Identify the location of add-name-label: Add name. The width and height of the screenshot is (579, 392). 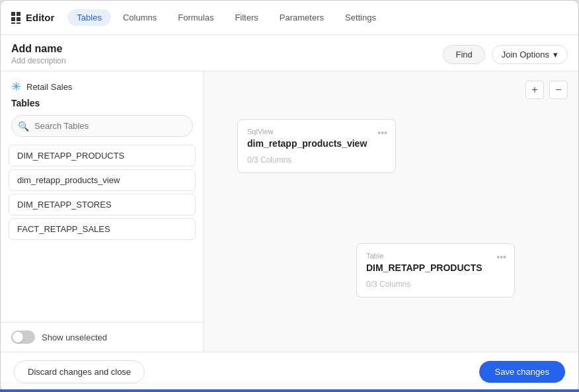
(38, 49).